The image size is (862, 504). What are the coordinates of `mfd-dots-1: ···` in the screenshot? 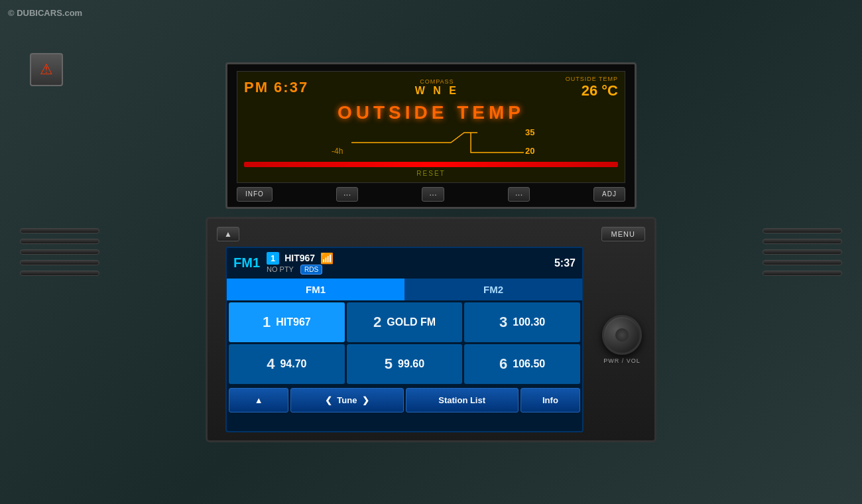 It's located at (347, 194).